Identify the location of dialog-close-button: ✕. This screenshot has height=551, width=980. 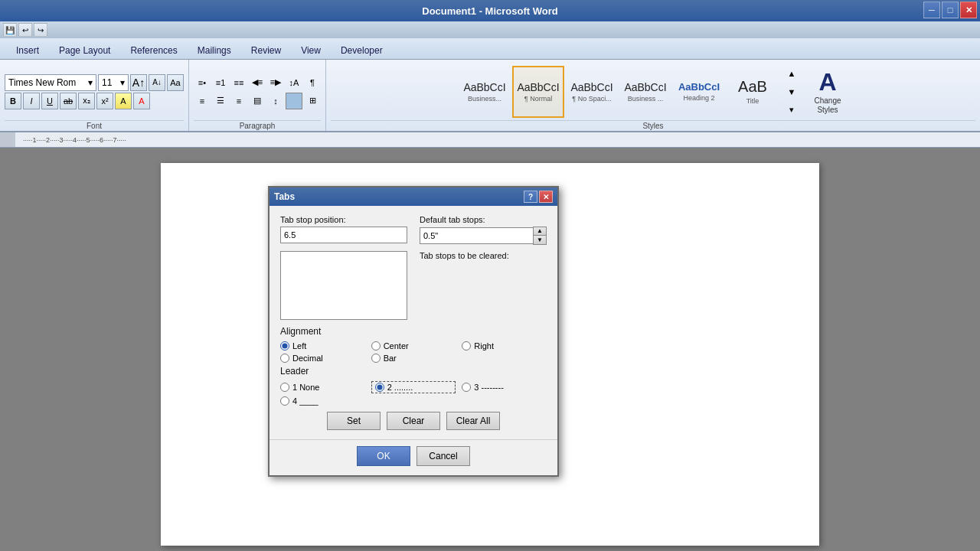
(546, 197).